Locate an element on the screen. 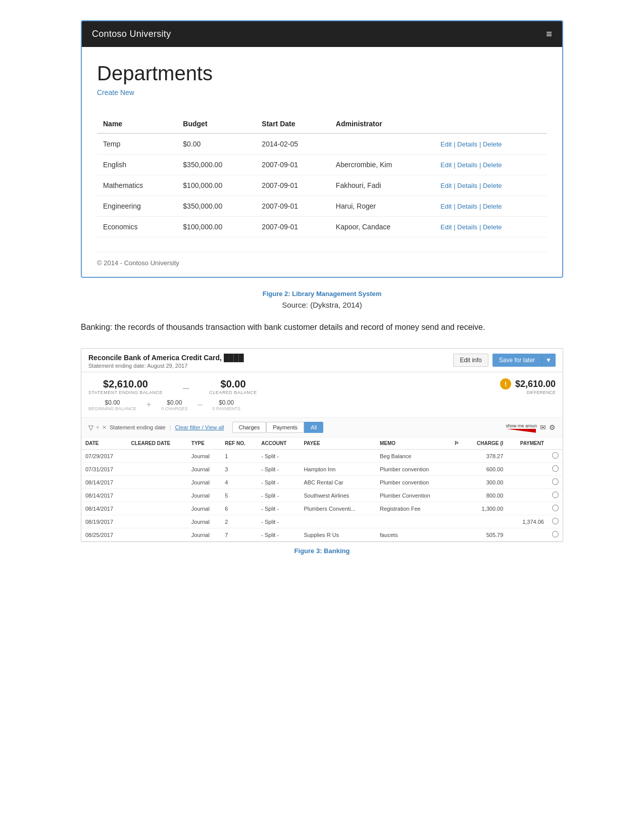 This screenshot has height=834, width=644. tx-payee: ABC Rental Car is located at coordinates (337, 482).